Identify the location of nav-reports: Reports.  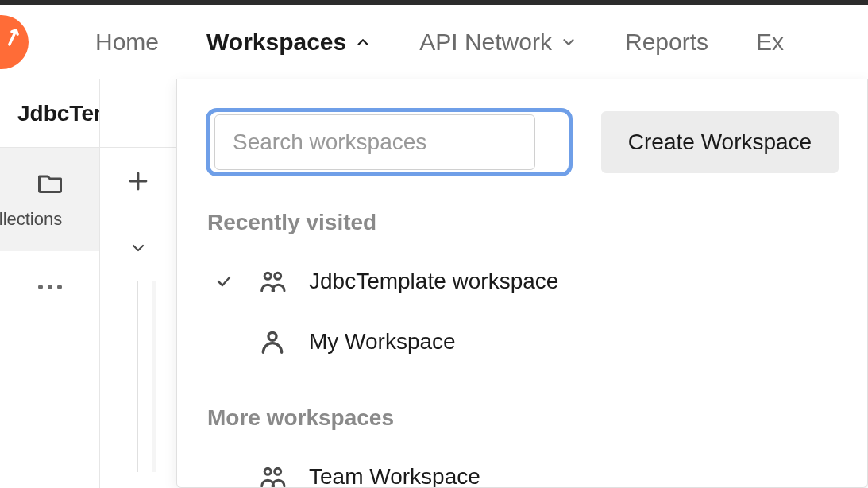
(667, 42).